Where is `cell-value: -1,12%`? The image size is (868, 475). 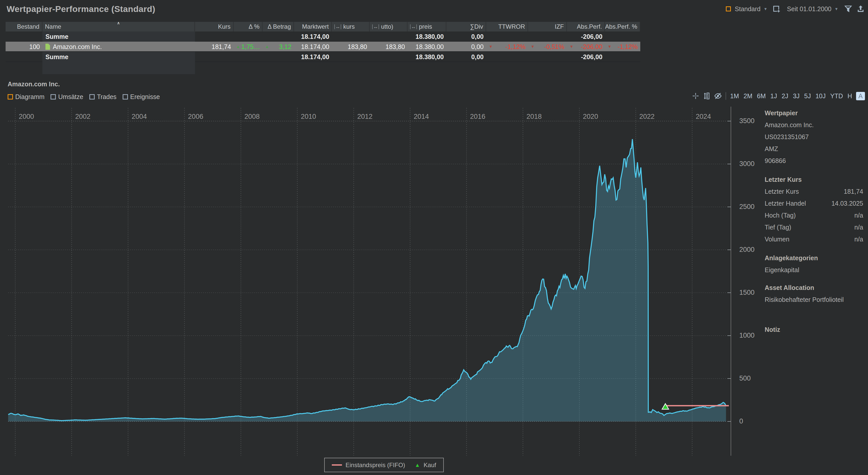
cell-value: -1,12% is located at coordinates (628, 47).